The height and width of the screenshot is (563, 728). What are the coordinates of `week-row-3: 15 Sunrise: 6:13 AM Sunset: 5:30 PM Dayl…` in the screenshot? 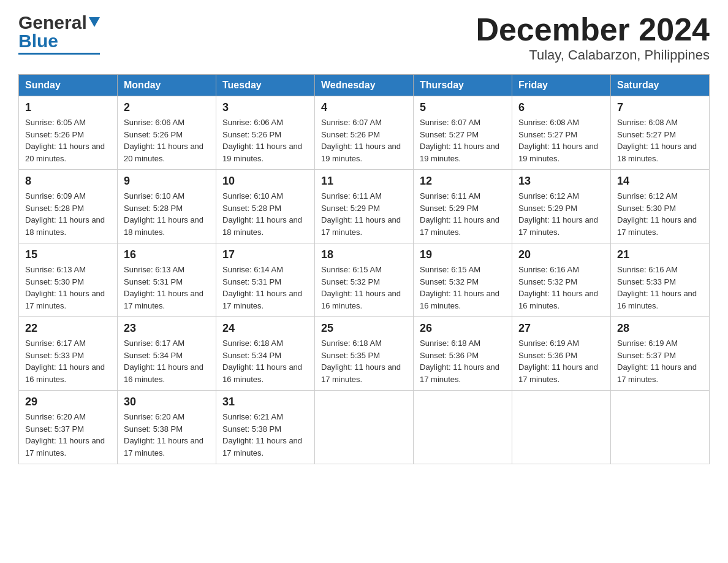 It's located at (364, 280).